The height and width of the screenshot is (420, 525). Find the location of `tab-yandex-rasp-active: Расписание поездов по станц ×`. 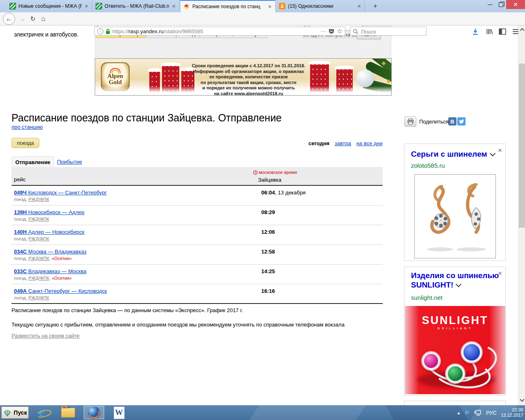

tab-yandex-rasp-active: Расписание поездов по станц × is located at coordinates (228, 6).